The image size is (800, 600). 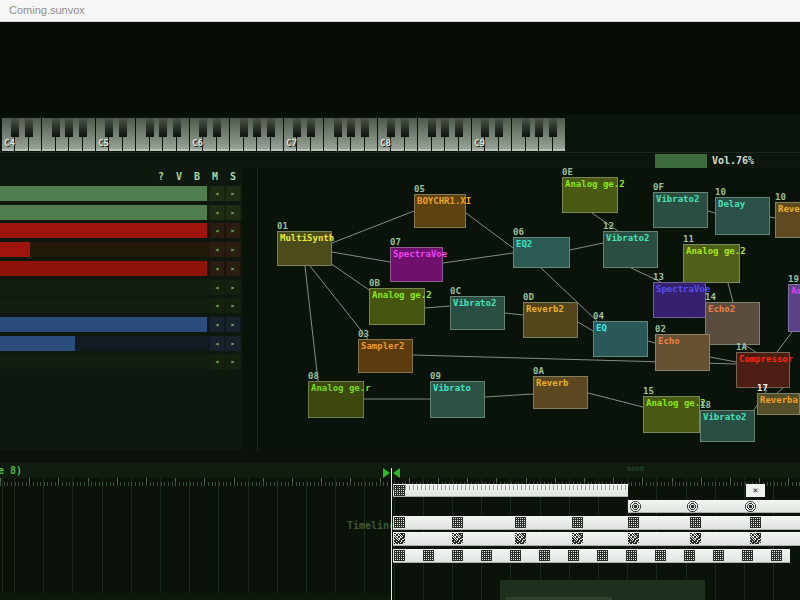 I want to click on module-0F-Vibrato2: Vibrato2, so click(x=680, y=210).